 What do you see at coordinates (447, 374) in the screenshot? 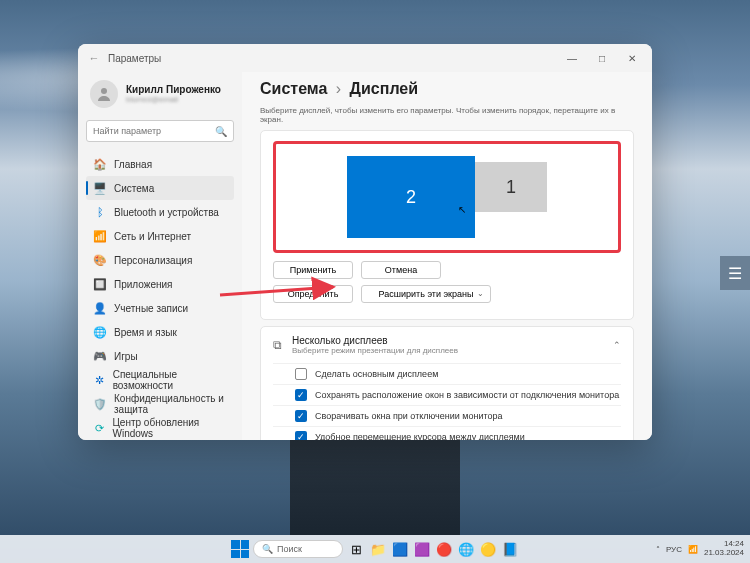
I see `check-main-display: Сделать основным дисплеем` at bounding box center [447, 374].